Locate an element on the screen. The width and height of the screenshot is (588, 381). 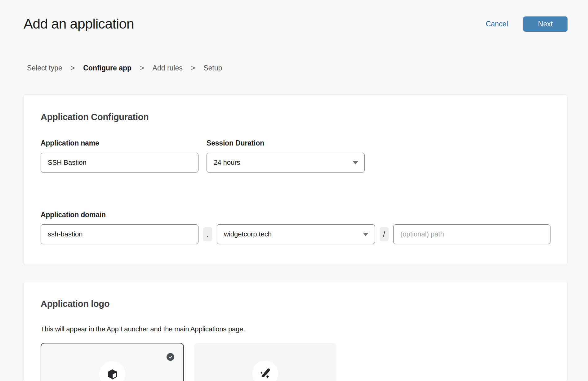
session-duration-select: 24 hours is located at coordinates (286, 163).